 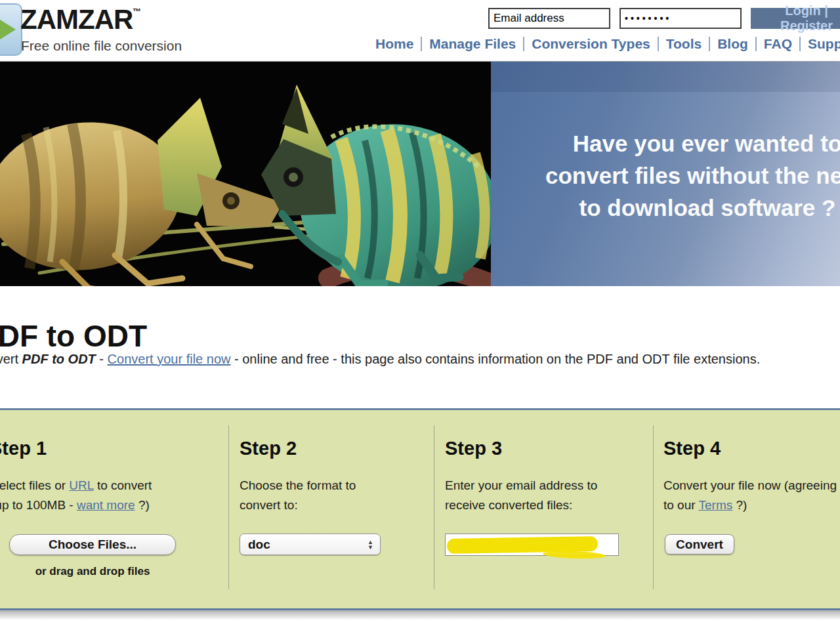 What do you see at coordinates (298, 495) in the screenshot?
I see `step2-text: Choose the format to convert to:` at bounding box center [298, 495].